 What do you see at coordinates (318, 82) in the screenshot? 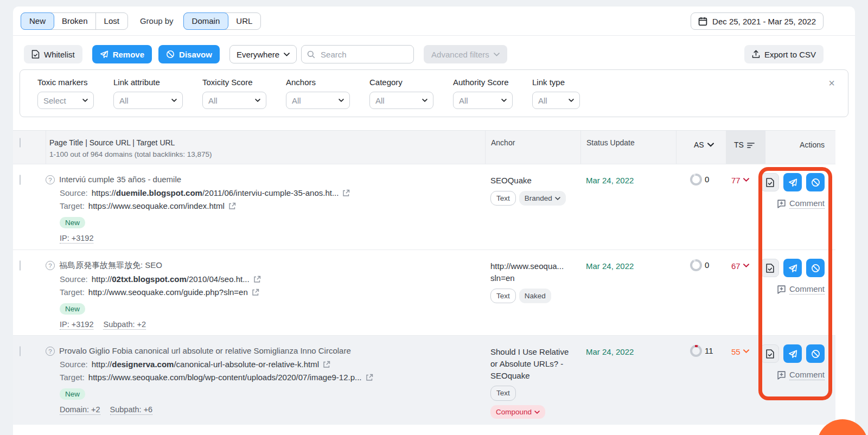
I see `filter-label: Anchors` at bounding box center [318, 82].